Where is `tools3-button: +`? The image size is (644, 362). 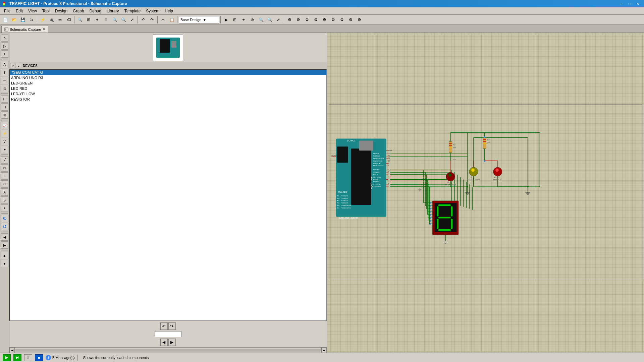 tools3-button: + is located at coordinates (244, 20).